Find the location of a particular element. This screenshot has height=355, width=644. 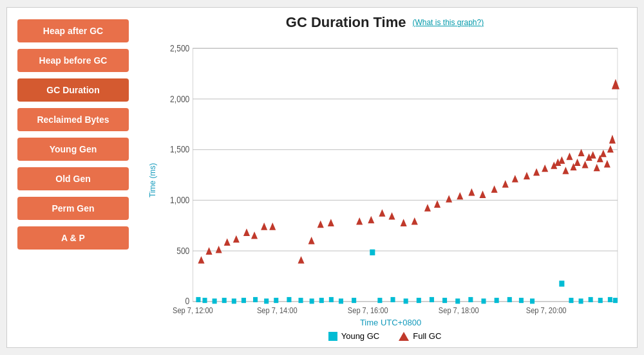

sidebar-btn-old-gen: Old Gen is located at coordinates (73, 179).